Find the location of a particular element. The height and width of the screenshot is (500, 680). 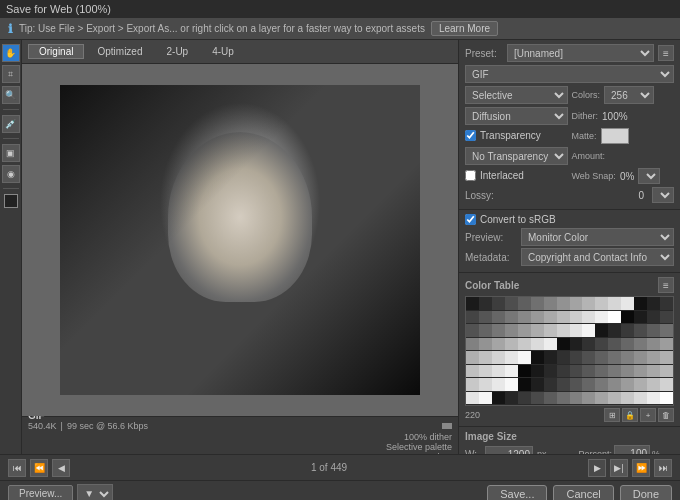

save-button: Save... is located at coordinates (517, 493).